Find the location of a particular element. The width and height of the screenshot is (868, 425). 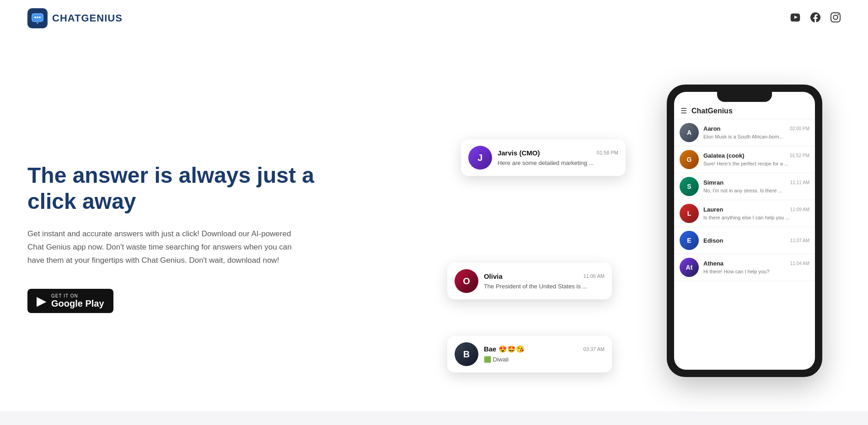

jarvis-name: Jarvis (CMO) is located at coordinates (519, 153).